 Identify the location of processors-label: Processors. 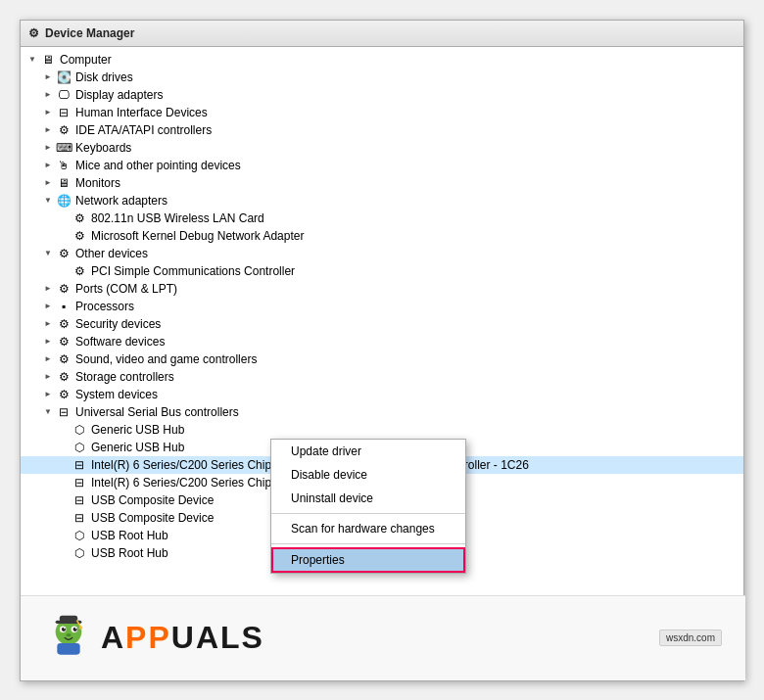
(104, 306).